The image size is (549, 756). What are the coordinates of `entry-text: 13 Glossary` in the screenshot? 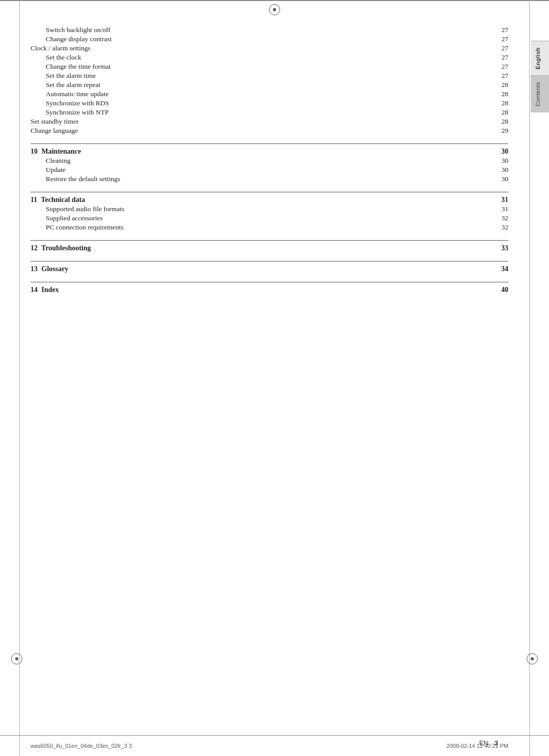 It's located at (49, 269).